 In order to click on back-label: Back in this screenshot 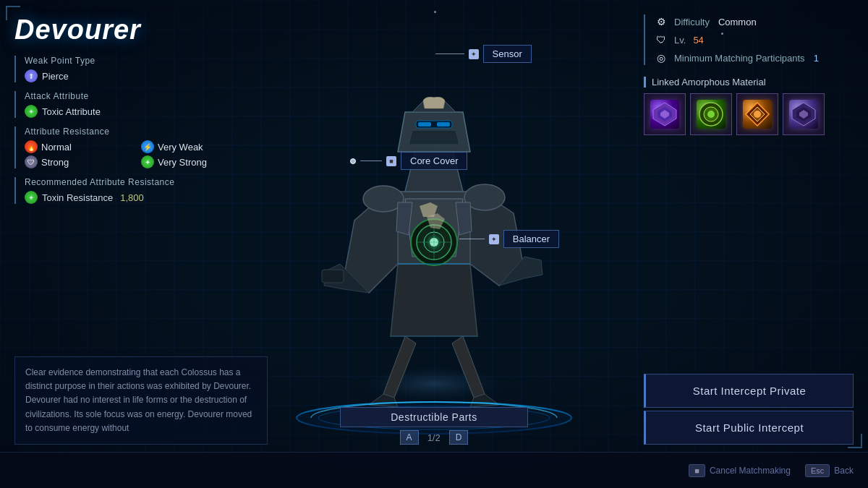, I will do `click(843, 471)`.